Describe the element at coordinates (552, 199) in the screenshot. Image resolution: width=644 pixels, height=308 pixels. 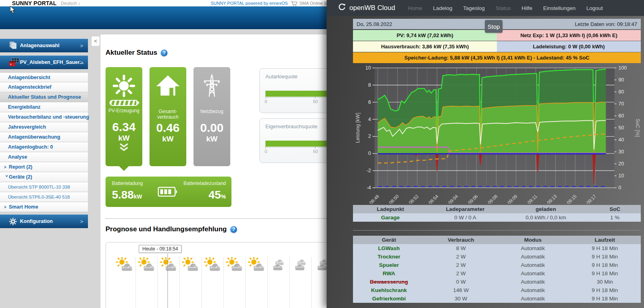
I see `svg-text: 09:13` at that location.